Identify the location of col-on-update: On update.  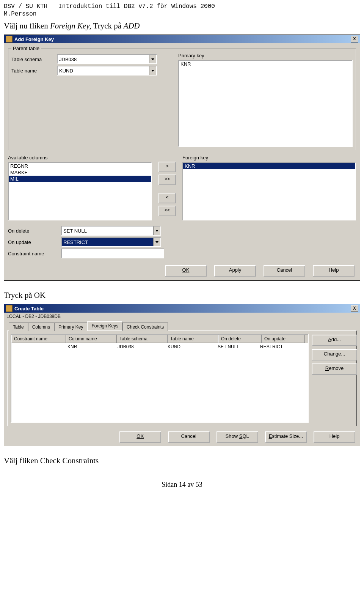
(283, 339).